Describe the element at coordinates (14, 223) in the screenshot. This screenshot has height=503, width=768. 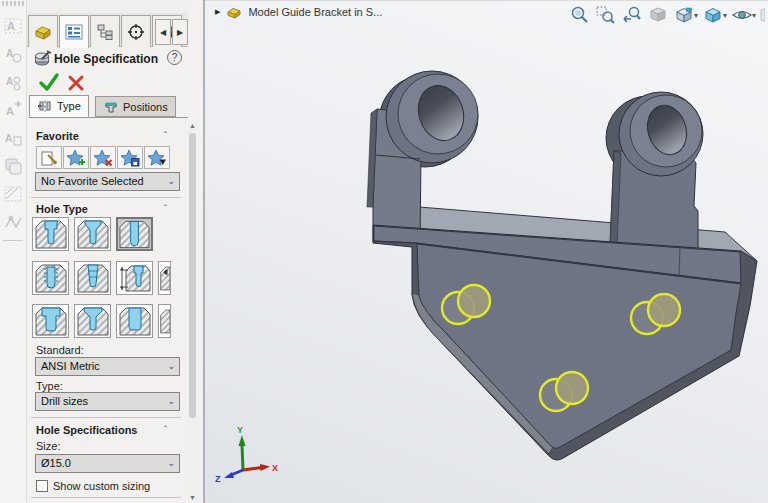
I see `weld-symbol-icon` at that location.